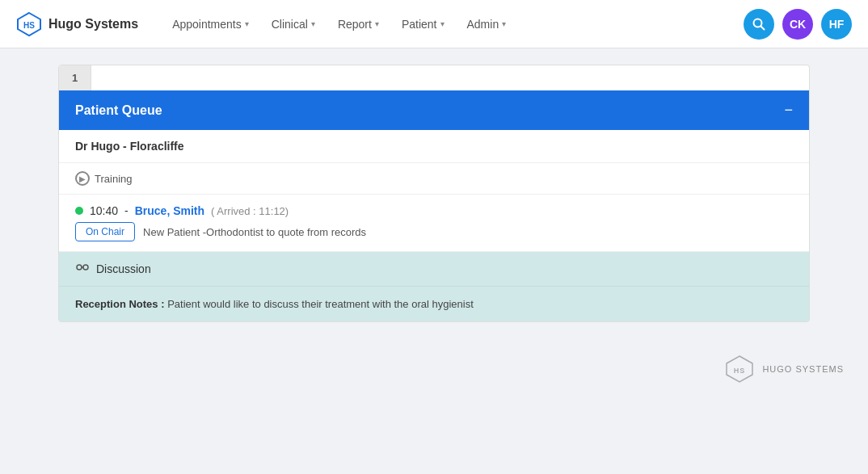  Describe the element at coordinates (434, 179) in the screenshot. I see `training-row: ▶ Training` at that location.